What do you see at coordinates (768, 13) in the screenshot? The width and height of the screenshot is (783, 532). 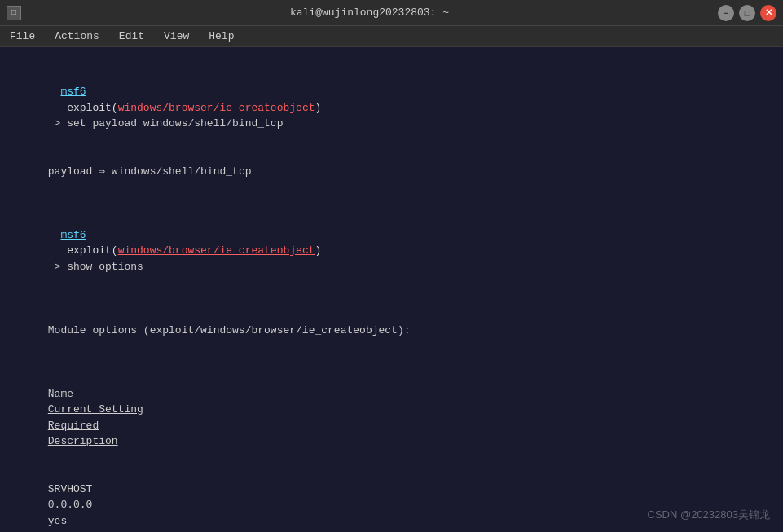 I see `close-button: ✕` at bounding box center [768, 13].